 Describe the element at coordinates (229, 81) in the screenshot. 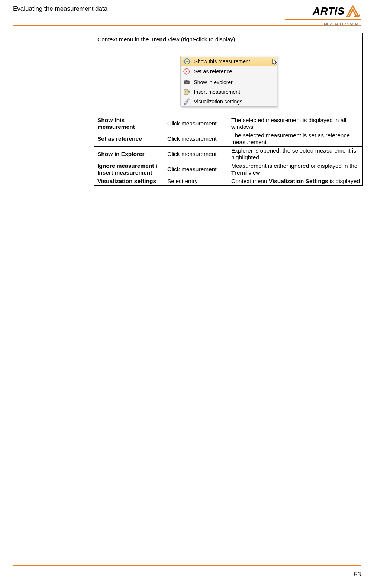

I see `context-menu: Show this measurement Set as reference S…` at that location.